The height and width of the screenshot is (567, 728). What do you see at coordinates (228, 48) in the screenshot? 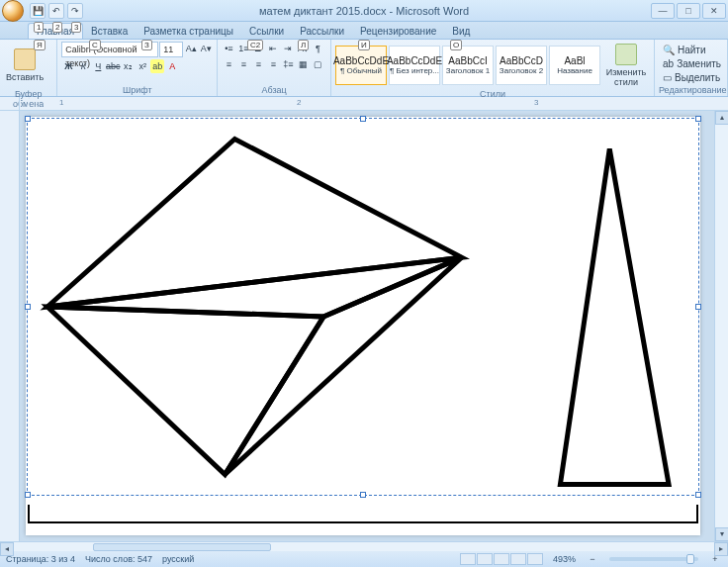
I see `bullets-button: •≡` at bounding box center [228, 48].